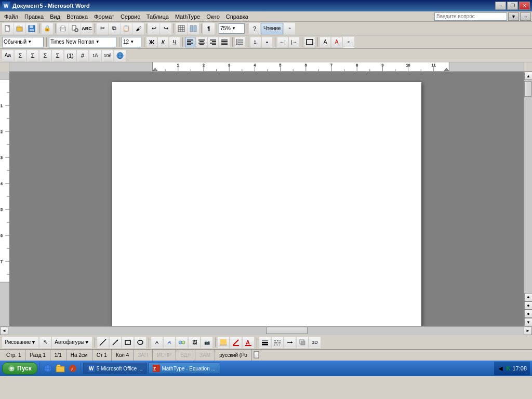 Image resolution: width=532 pixels, height=399 pixels. Describe the element at coordinates (184, 368) in the screenshot. I see `taskbar-mathtype: Σ MathType - Equation ...` at that location.